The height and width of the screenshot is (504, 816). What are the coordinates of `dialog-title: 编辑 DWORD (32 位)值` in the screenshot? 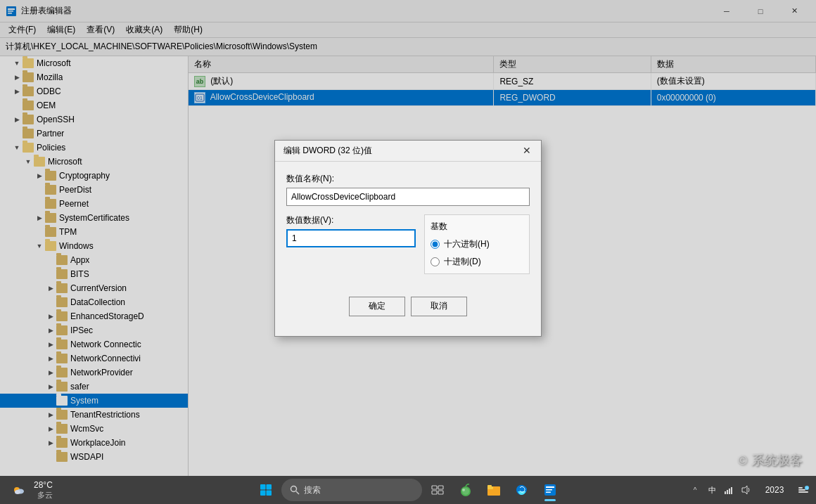 It's located at (328, 150).